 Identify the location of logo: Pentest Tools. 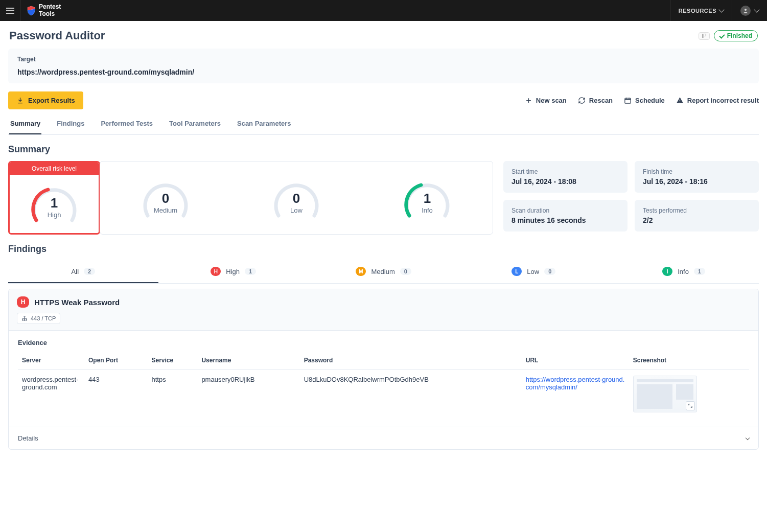
(44, 10).